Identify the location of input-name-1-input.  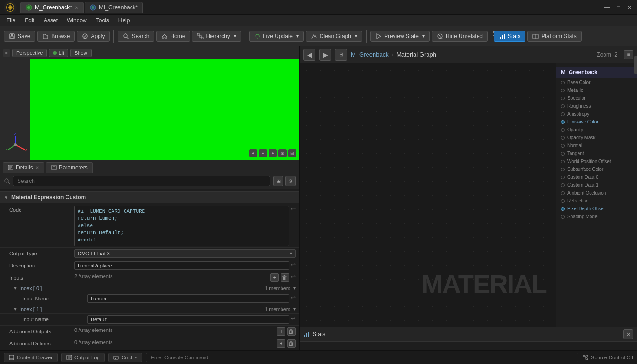
(188, 319).